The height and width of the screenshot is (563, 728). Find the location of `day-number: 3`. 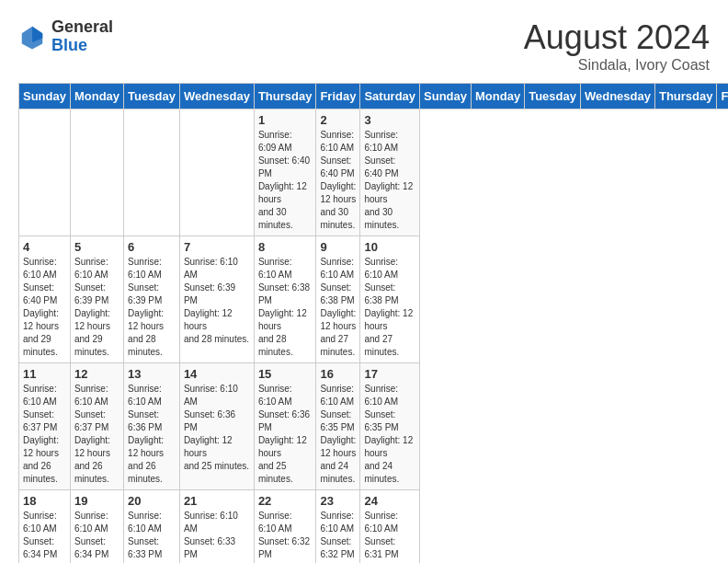

day-number: 3 is located at coordinates (390, 120).